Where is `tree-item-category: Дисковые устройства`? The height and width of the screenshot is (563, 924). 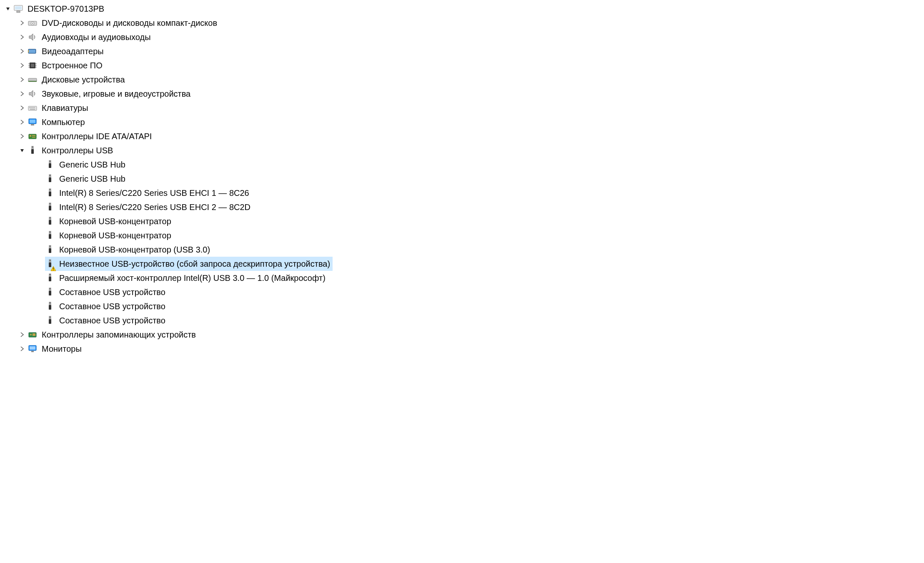 tree-item-category: Дисковые устройства is located at coordinates (462, 80).